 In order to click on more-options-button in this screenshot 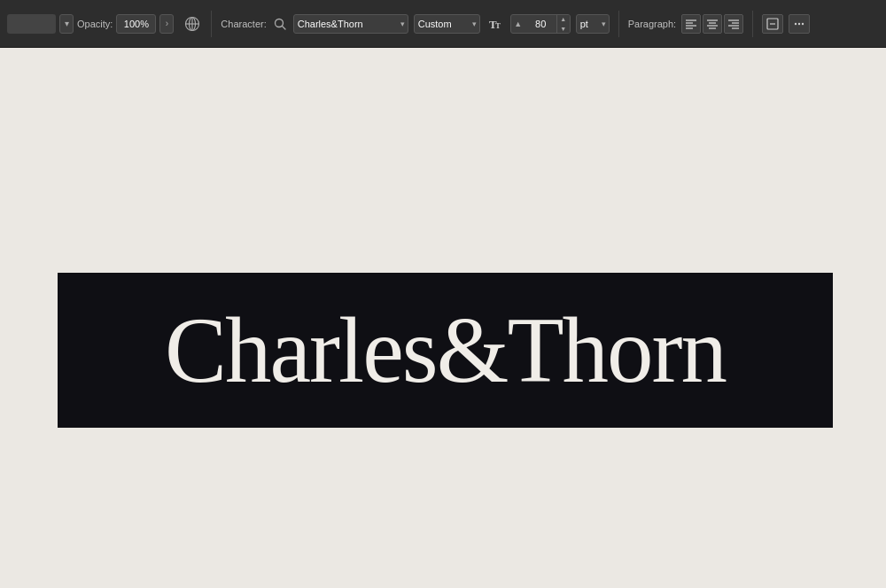, I will do `click(799, 24)`.